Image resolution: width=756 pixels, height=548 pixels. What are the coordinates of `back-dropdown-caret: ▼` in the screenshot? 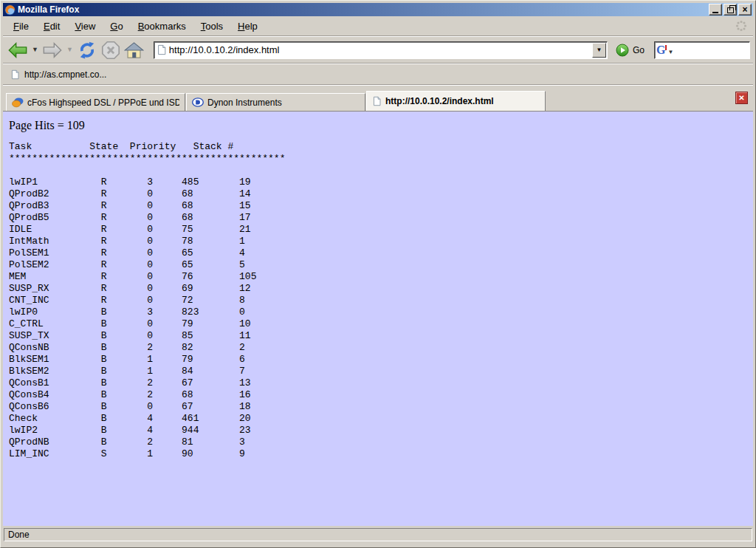 It's located at (35, 50).